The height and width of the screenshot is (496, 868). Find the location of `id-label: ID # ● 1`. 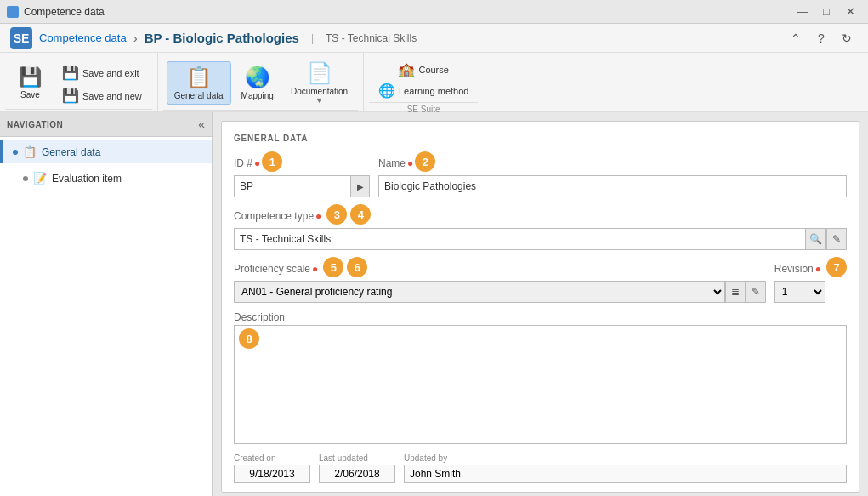

id-label: ID # ● 1 is located at coordinates (302, 163).